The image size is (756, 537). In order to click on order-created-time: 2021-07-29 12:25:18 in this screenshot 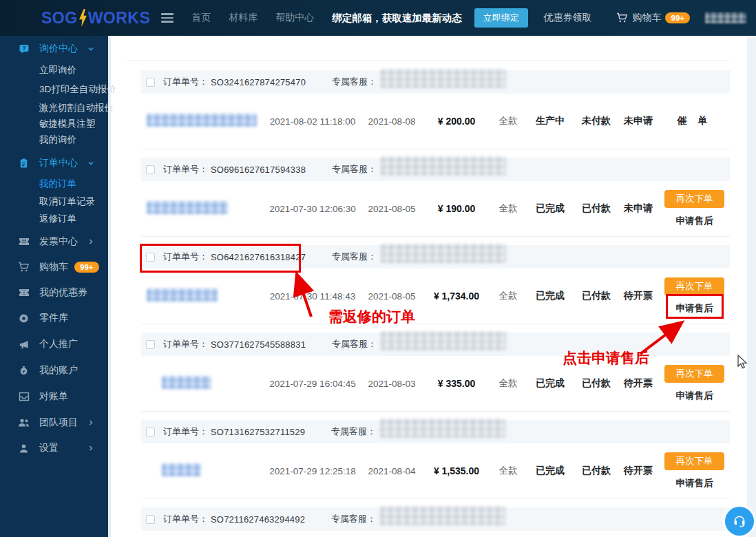, I will do `click(313, 471)`.